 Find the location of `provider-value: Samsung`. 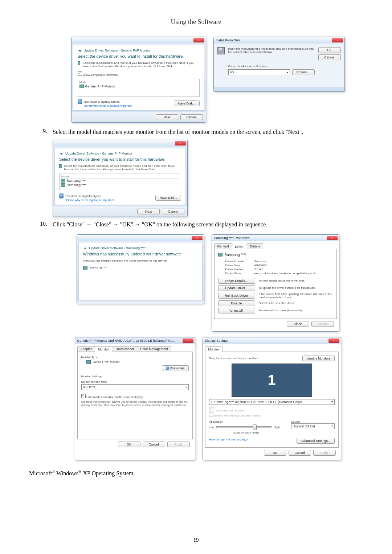

provider-value: Samsung is located at coordinates (261, 261).